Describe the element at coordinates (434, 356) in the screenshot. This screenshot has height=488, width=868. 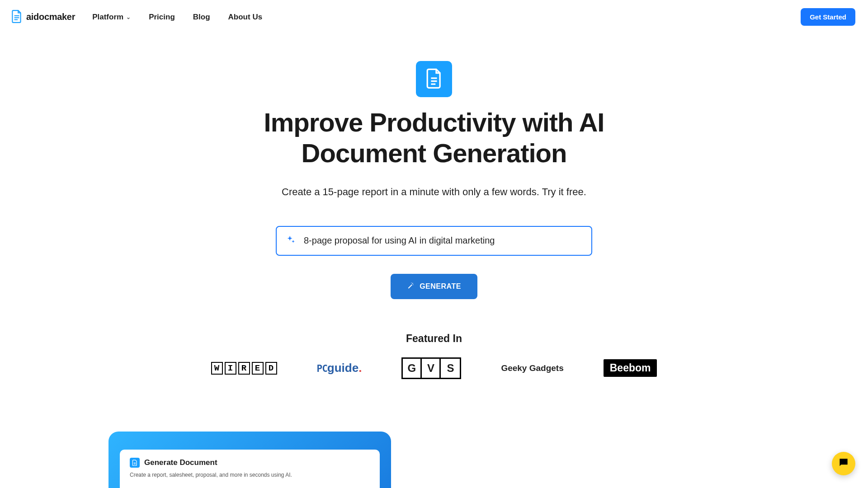
I see `featured-section: Featured In WIRED PCguide. GVS Geeky Gad…` at that location.